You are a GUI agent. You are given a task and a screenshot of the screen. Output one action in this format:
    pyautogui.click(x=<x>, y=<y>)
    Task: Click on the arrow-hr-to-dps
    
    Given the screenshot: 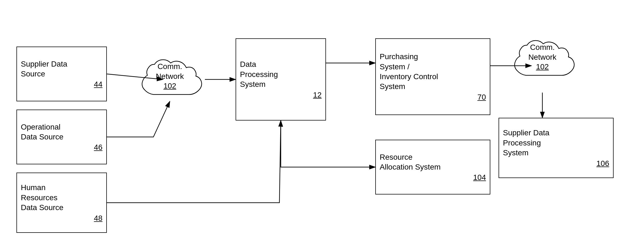 What is the action you would take?
    pyautogui.click(x=194, y=162)
    